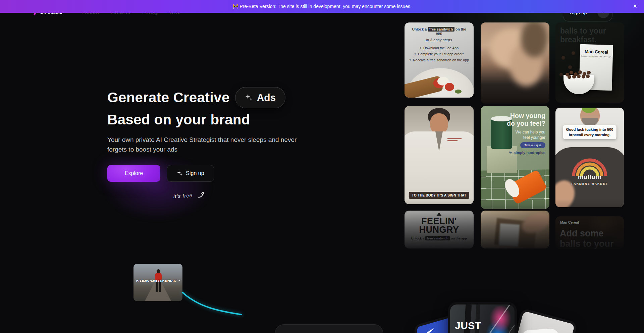  I want to click on cereal-faded-line1: balls to your, so click(583, 31).